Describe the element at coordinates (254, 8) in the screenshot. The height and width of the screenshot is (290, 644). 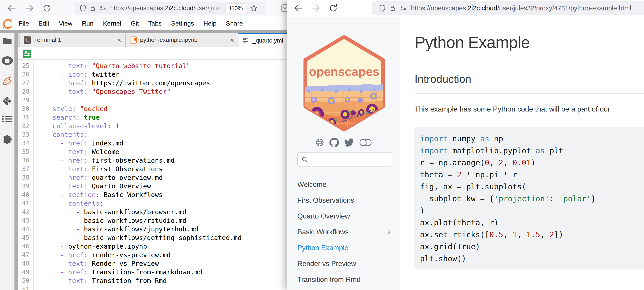
I see `bookmark-star-icon` at that location.